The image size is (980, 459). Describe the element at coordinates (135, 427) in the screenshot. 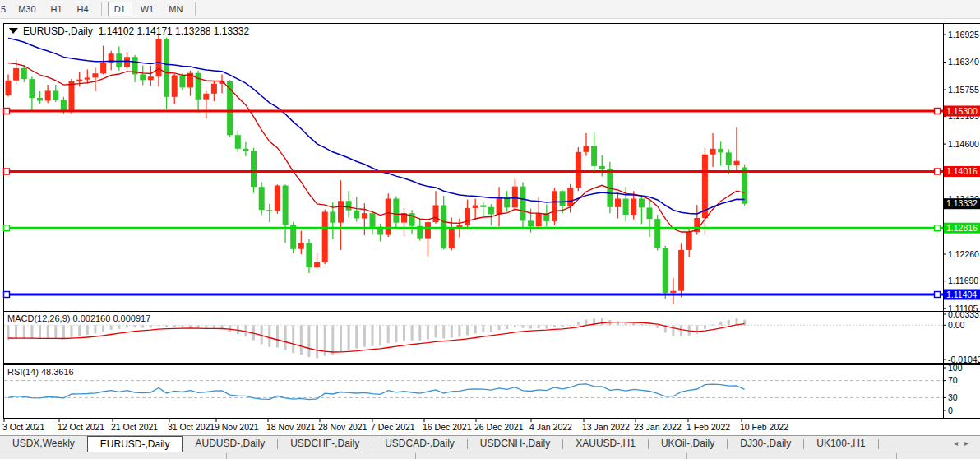

I see `date-axis-label: 21 Oct 2021` at that location.